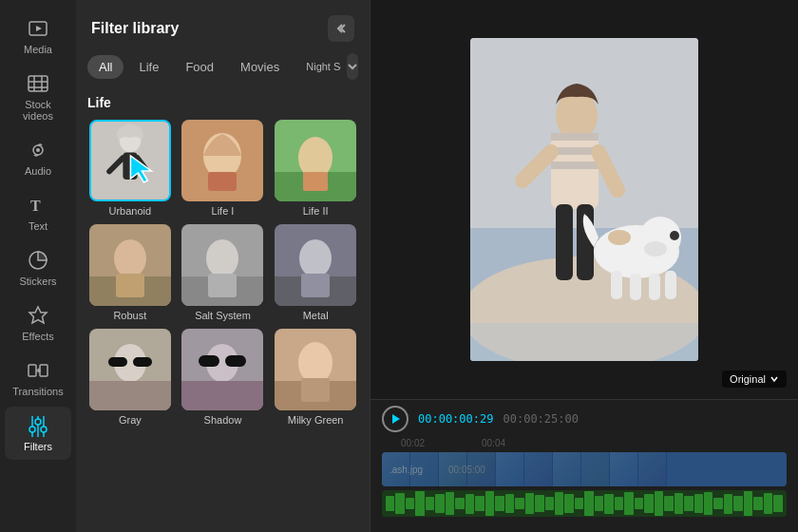 The width and height of the screenshot is (798, 532). Describe the element at coordinates (352, 66) in the screenshot. I see `category-dropdown-button` at that location.